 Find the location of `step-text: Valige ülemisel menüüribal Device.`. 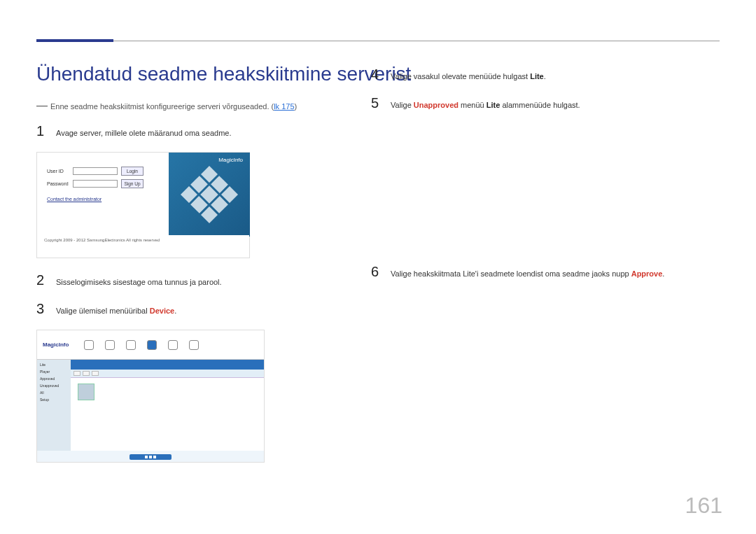

step-text: Valige ülemisel menüüribal Device. is located at coordinates (116, 311).